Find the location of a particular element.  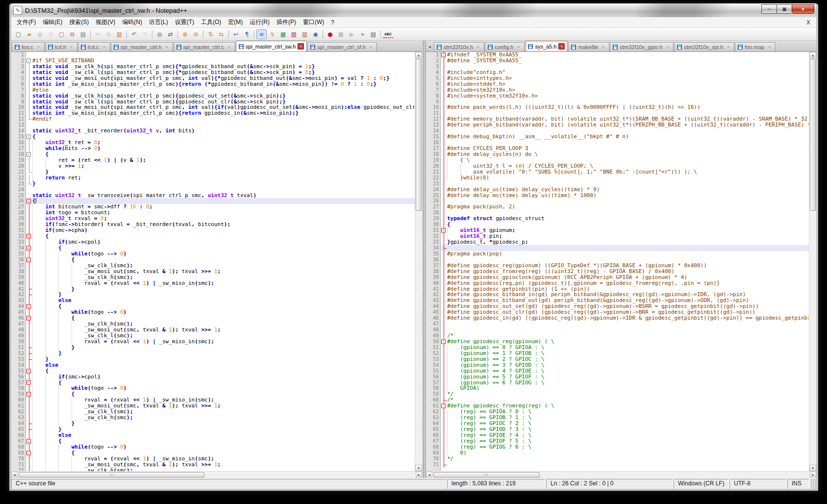

status-eol-format: Windows (CR LF) is located at coordinates (701, 484).